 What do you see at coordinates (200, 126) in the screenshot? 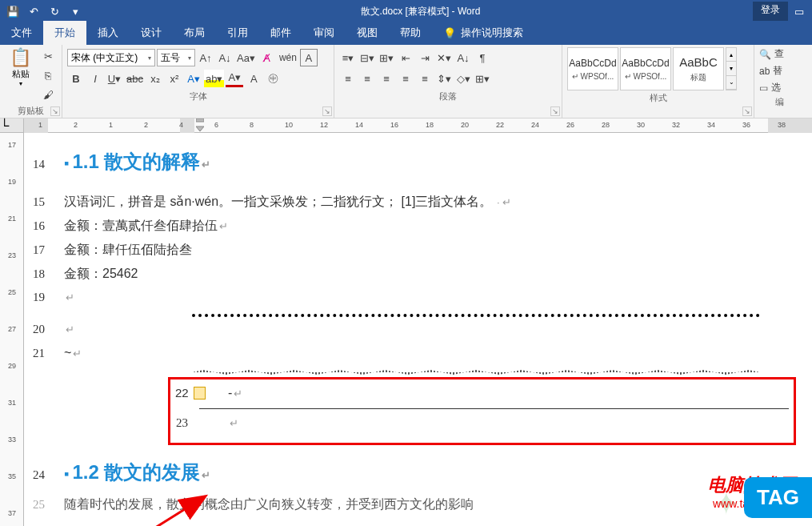
I see `indent-marker-icon` at bounding box center [200, 126].